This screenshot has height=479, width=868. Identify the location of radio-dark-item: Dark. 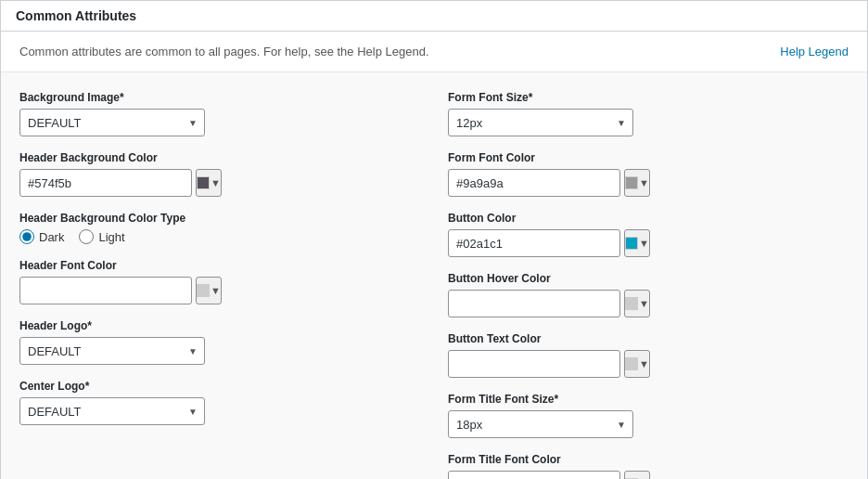
(42, 237).